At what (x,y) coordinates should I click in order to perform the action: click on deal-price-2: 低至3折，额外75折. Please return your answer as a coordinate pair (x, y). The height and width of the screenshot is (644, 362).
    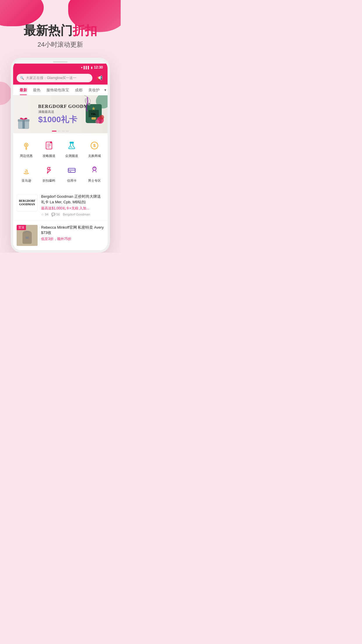
    Looking at the image, I should click on (73, 239).